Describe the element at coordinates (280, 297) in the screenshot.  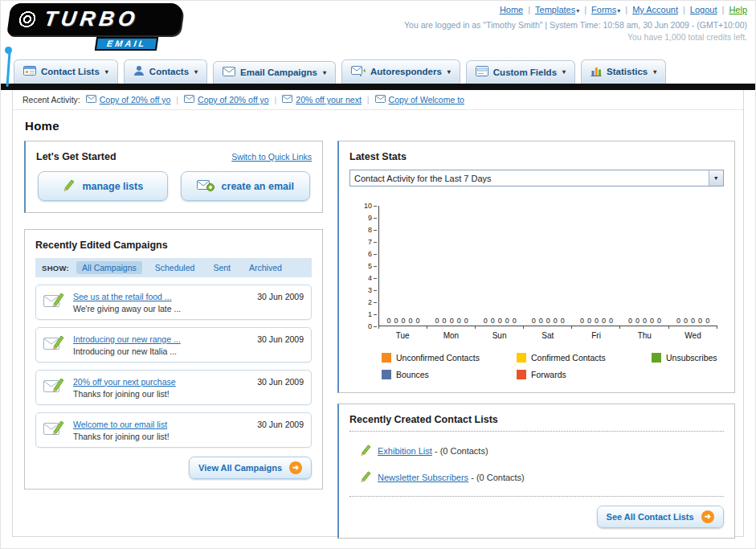
I see `campaign-date: 30 Jun 2009` at that location.